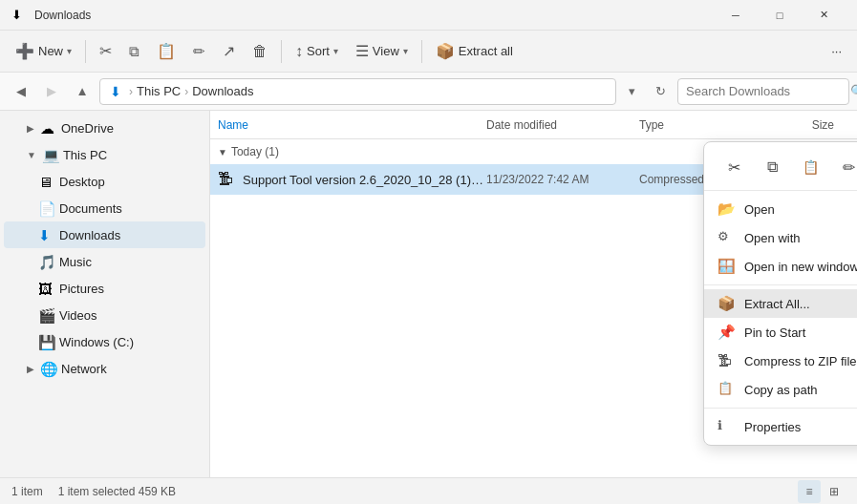  What do you see at coordinates (105, 288) in the screenshot?
I see `sidebar-item-pictures: 🖼 Pictures` at bounding box center [105, 288].